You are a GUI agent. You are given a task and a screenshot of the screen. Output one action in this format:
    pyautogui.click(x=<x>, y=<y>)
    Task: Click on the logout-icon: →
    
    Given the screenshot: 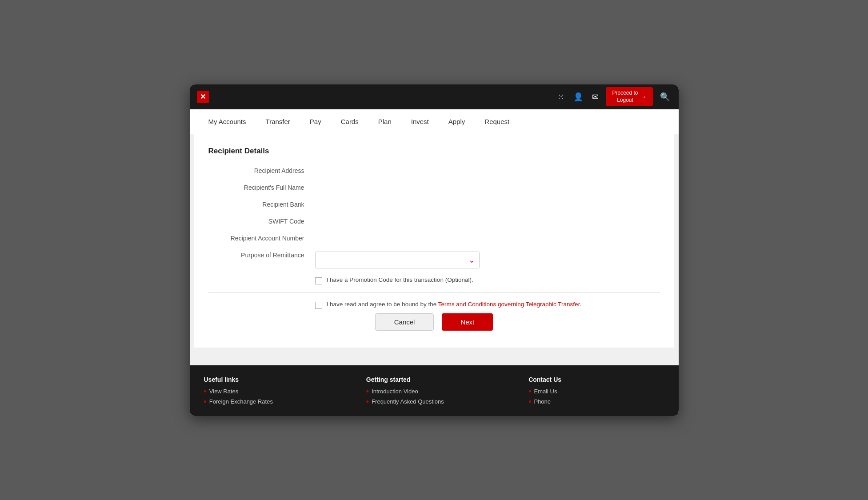 What is the action you would take?
    pyautogui.click(x=644, y=97)
    